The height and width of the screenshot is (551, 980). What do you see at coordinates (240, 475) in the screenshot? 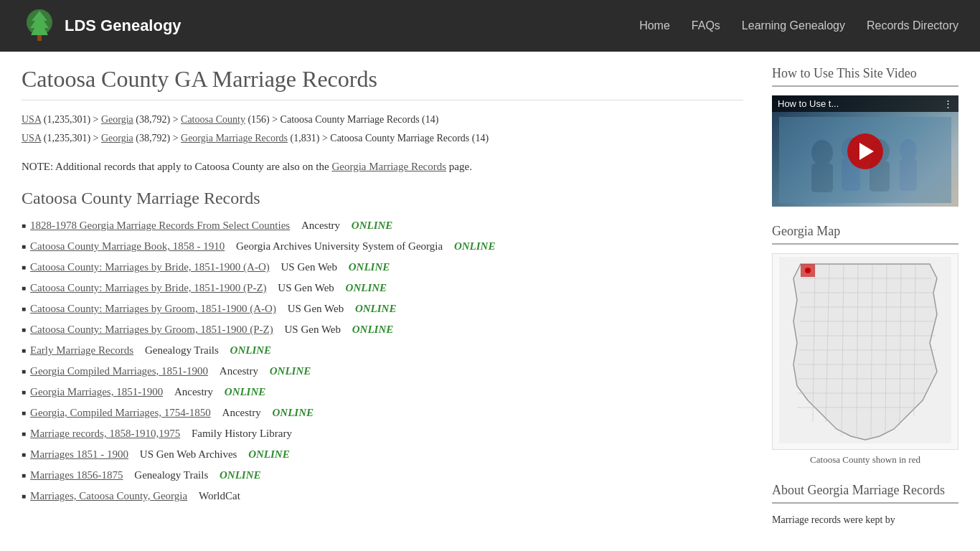
I see `online-badge-12: ONLINE` at bounding box center [240, 475].